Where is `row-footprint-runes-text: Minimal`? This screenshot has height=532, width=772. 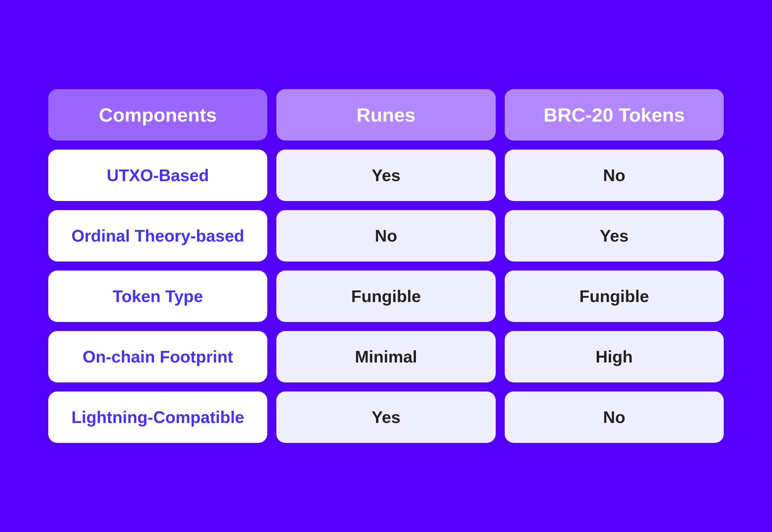 row-footprint-runes-text: Minimal is located at coordinates (386, 357).